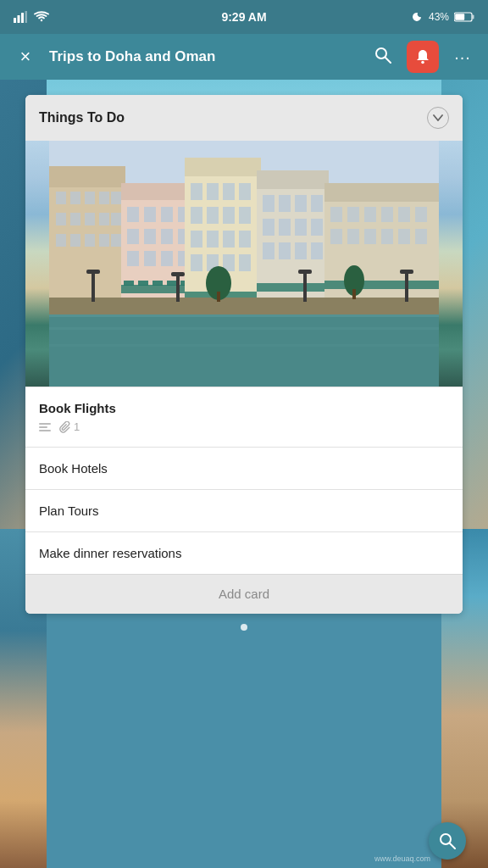 The width and height of the screenshot is (488, 868). I want to click on attachment-count: 1, so click(76, 427).